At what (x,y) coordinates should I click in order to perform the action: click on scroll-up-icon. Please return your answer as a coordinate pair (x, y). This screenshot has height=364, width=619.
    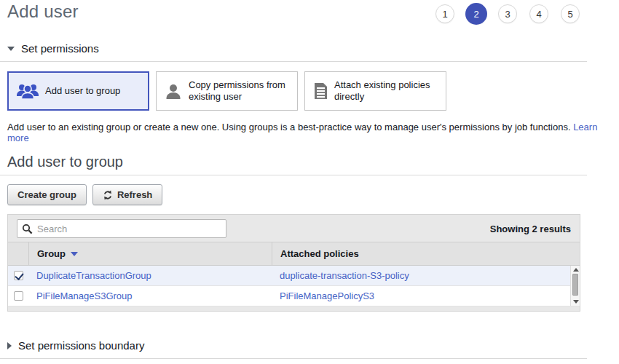
    Looking at the image, I should click on (576, 269).